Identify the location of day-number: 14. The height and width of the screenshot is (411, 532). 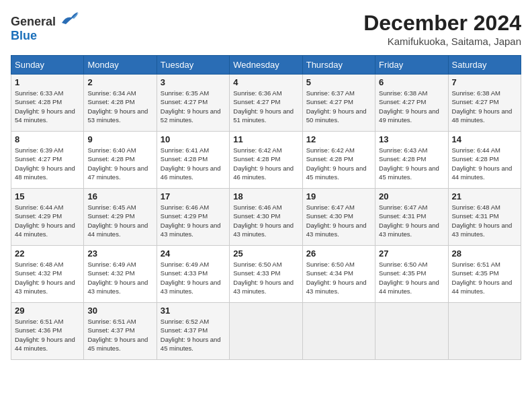
(485, 140).